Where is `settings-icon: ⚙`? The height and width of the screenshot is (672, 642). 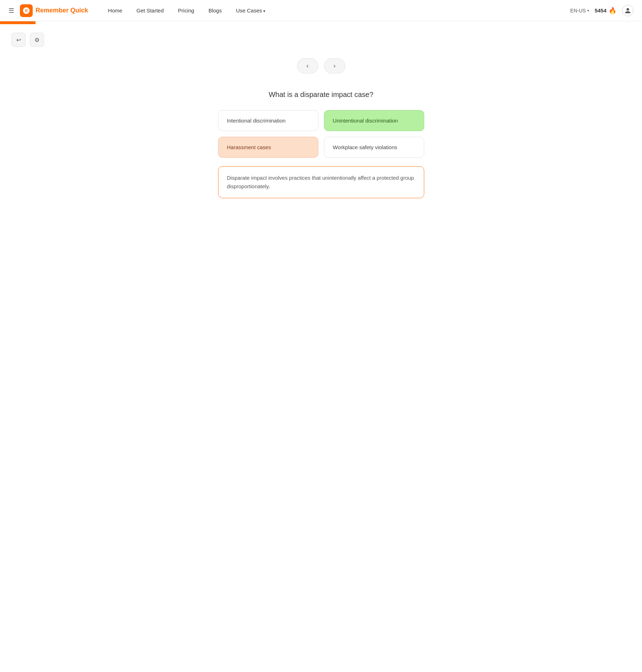 settings-icon: ⚙ is located at coordinates (37, 40).